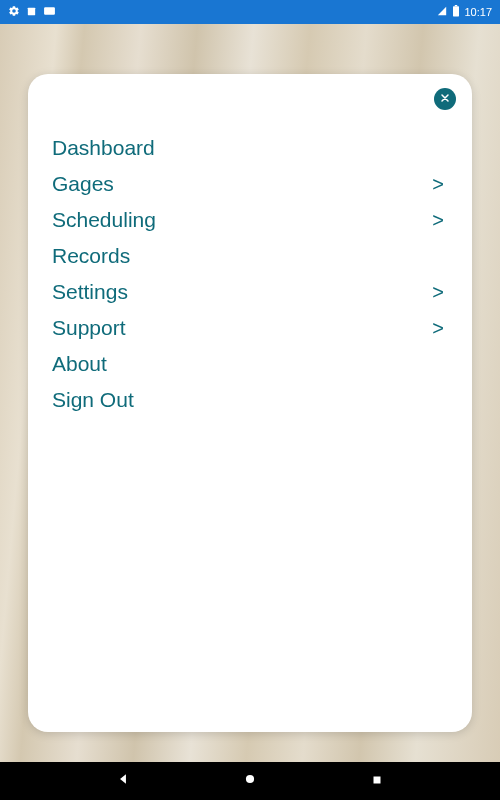  I want to click on menu-item-sign-out: Sign Out, so click(250, 400).